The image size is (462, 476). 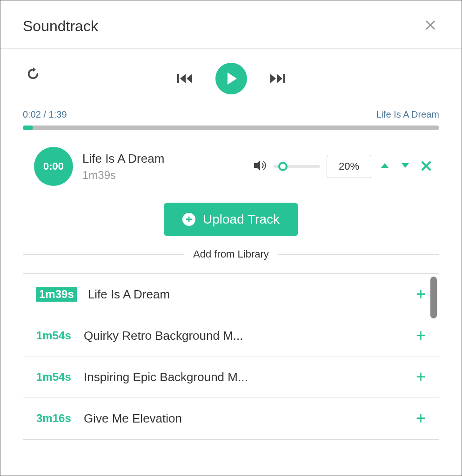 I want to click on library-item: 1m54s Inspiring Epic Background M... +, so click(x=231, y=377).